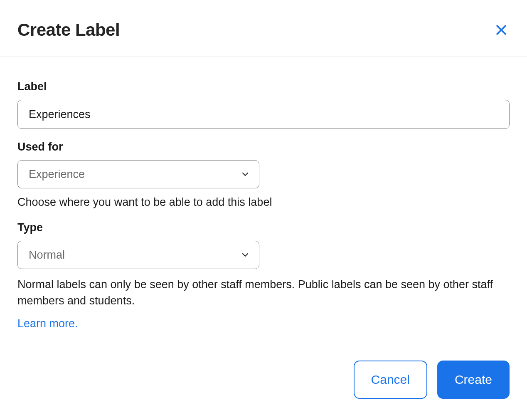  I want to click on type-help-text: Normal labels can only be seen by other …, so click(264, 293).